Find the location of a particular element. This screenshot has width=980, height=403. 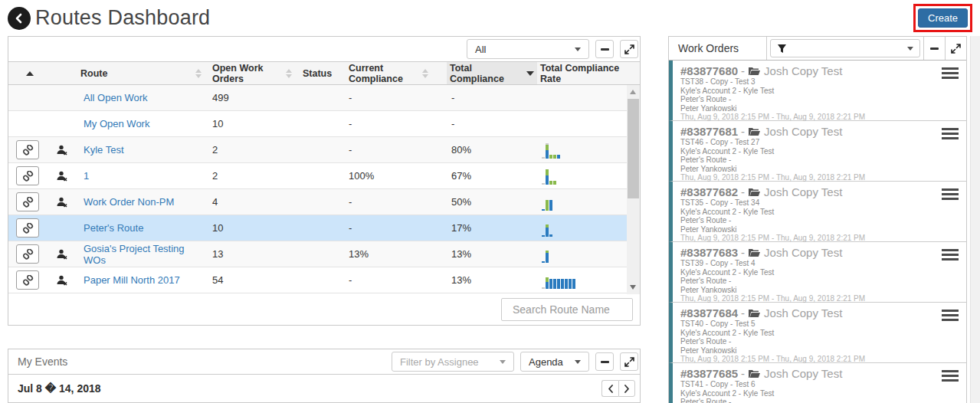

table-row: Peter's Route10-17% is located at coordinates (319, 228).